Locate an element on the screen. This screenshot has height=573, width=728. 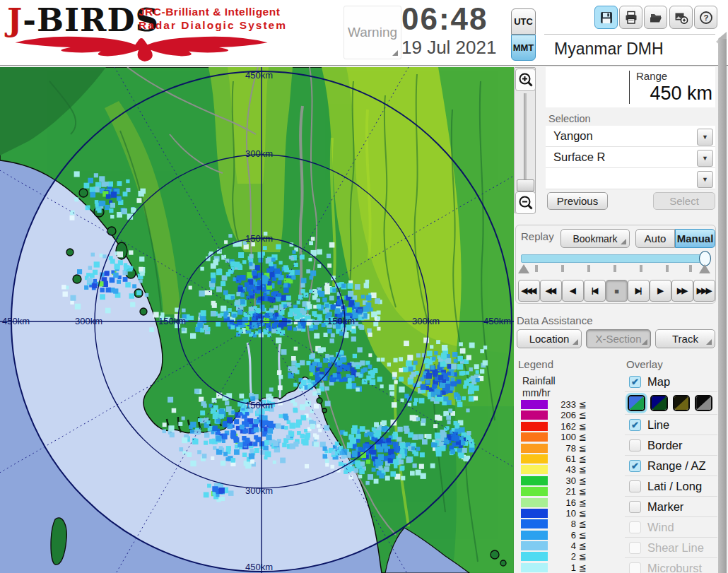
checkbox-line: ✔ is located at coordinates (635, 425).